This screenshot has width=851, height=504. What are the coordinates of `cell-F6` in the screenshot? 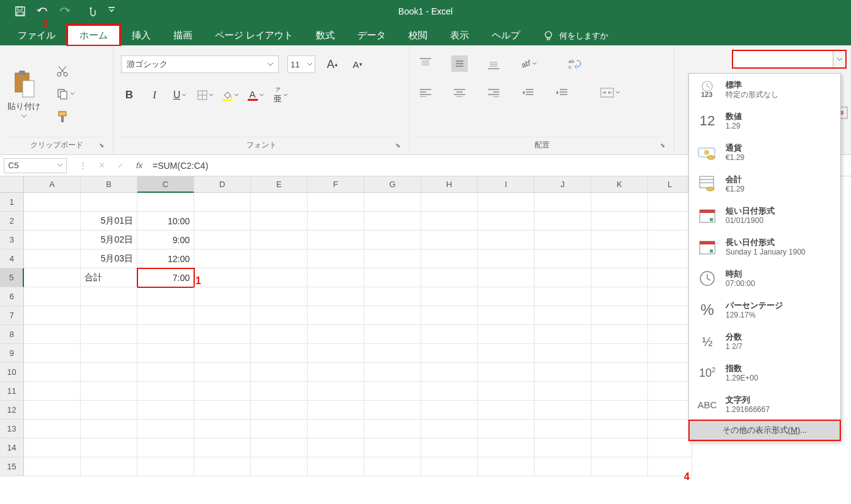 It's located at (336, 297).